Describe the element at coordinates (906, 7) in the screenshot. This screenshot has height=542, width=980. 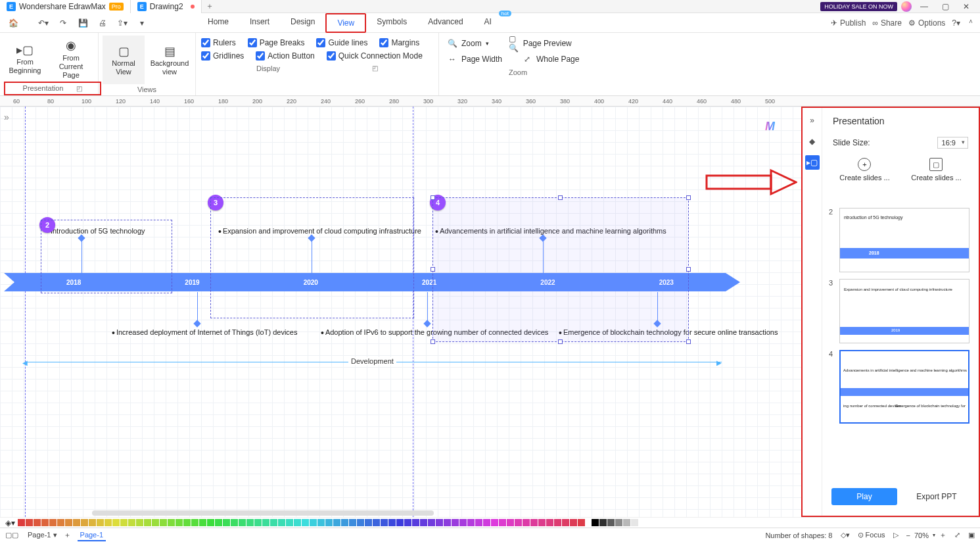
I see `theme-orb-icon` at that location.